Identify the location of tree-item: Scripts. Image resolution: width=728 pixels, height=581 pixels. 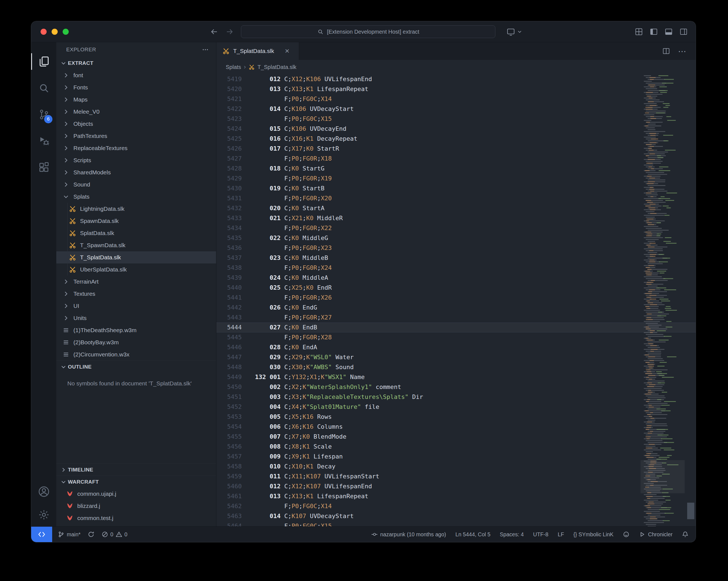
(136, 160).